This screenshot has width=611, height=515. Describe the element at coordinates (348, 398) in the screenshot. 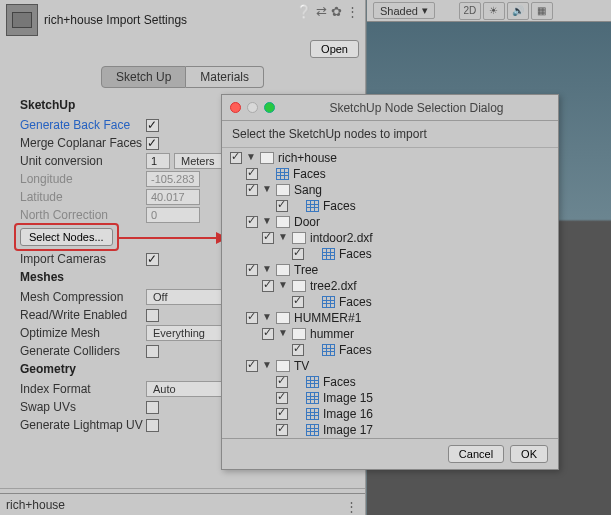

I see `tree-node-label: Image 15` at that location.